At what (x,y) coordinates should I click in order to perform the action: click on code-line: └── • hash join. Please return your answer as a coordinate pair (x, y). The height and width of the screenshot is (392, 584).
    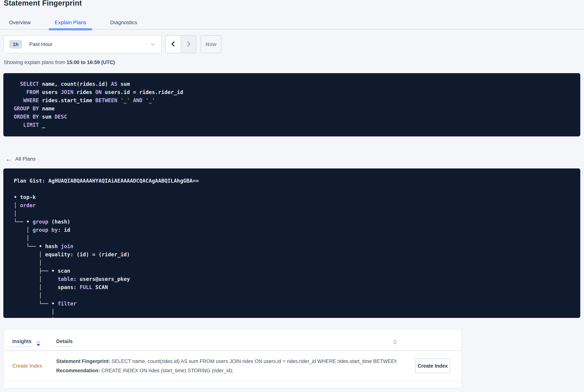
    Looking at the image, I should click on (293, 246).